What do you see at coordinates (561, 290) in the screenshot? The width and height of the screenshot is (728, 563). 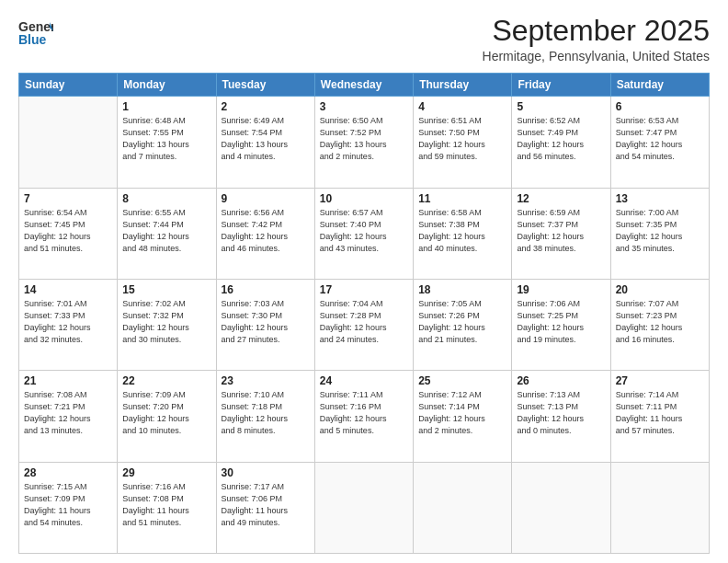 I see `day-number: 19` at bounding box center [561, 290].